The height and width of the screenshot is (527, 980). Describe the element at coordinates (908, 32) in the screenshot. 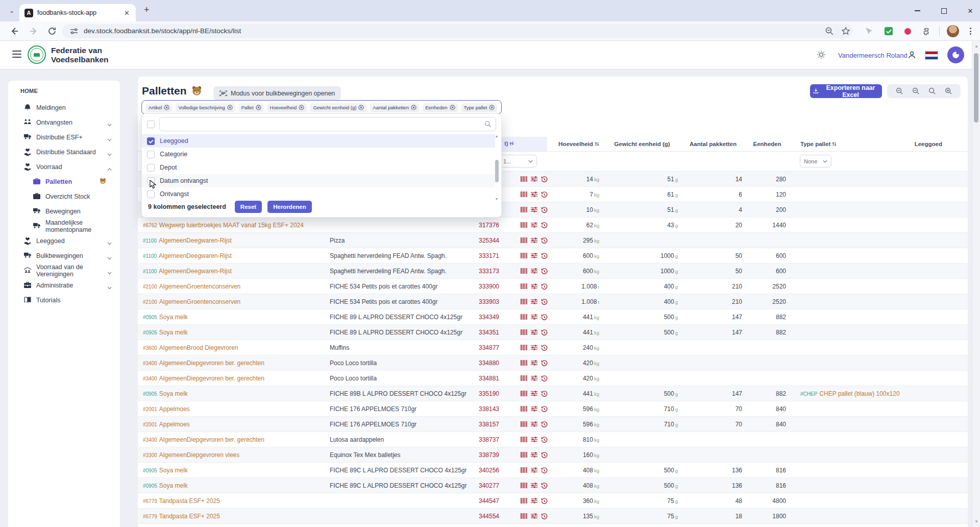

I see `extension-dot-icon` at that location.